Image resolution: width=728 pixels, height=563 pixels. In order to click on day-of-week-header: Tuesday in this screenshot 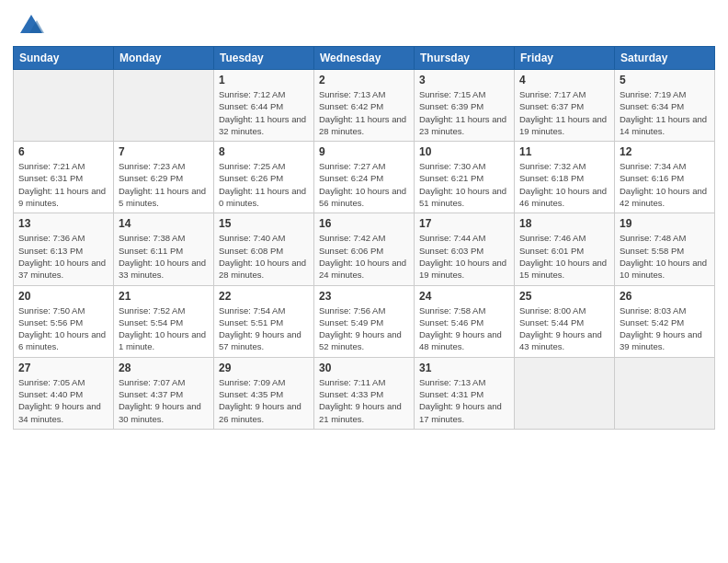, I will do `click(265, 59)`.